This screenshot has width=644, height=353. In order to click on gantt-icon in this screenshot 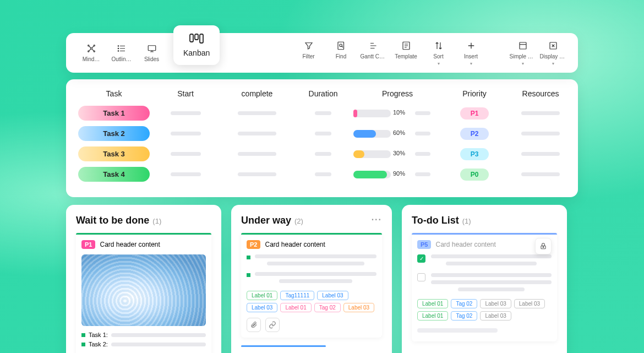, I will do `click(374, 46)`.